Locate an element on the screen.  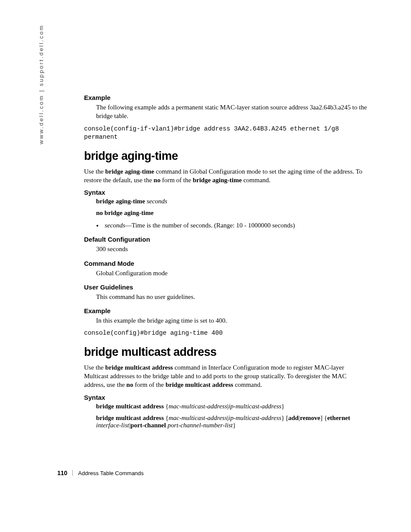
ug-heading: User Guidelines is located at coordinates (226, 287).